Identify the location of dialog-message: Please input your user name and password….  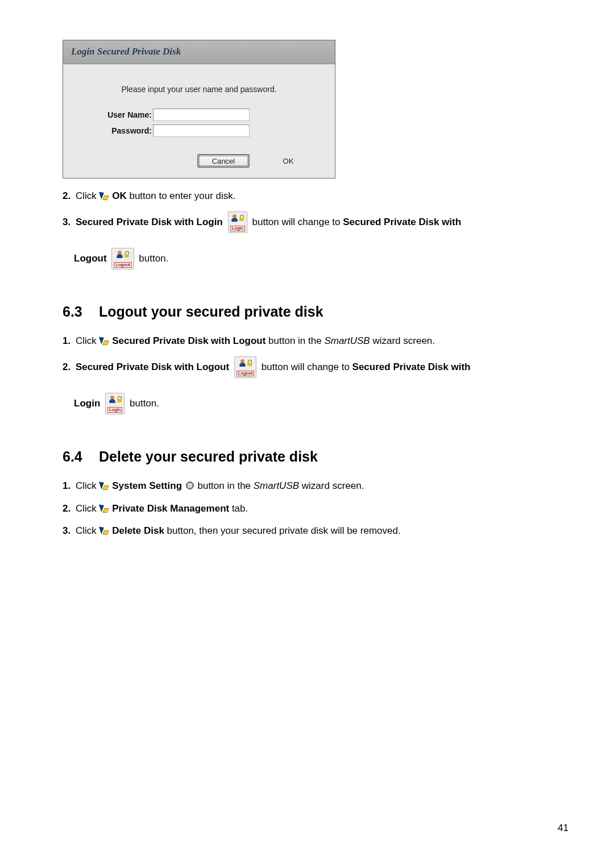
(199, 89).